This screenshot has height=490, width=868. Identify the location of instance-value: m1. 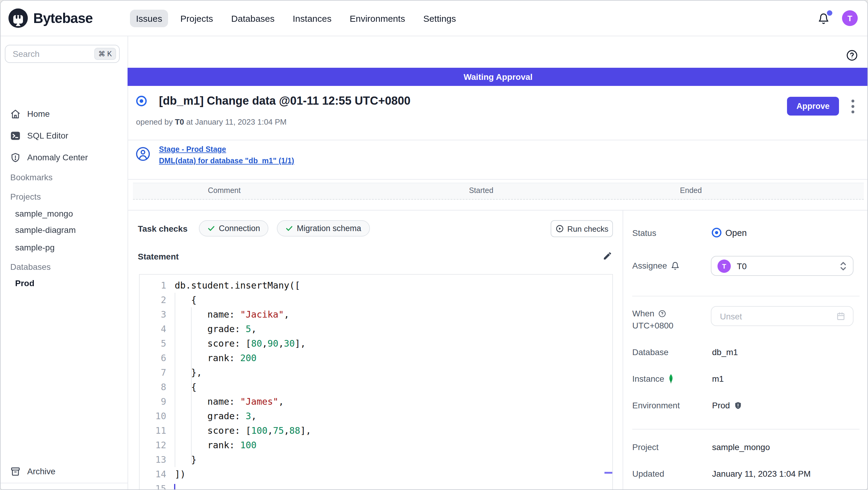
(718, 379).